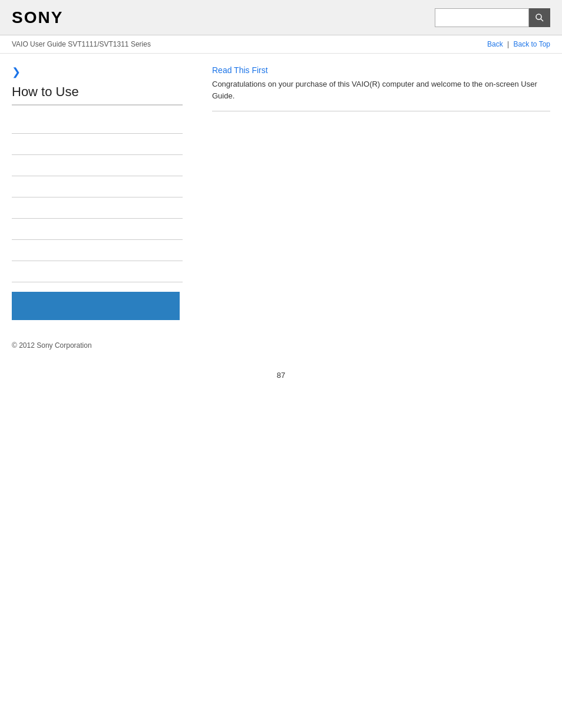 This screenshot has height=728, width=562. Describe the element at coordinates (38, 18) in the screenshot. I see `sony-logo: SONY` at that location.